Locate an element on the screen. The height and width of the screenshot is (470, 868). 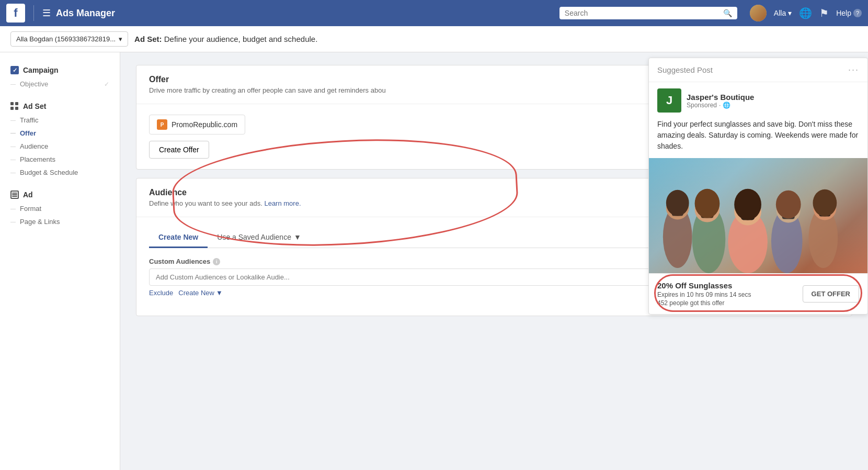
sidebar-item-placements-label: Placements is located at coordinates (38, 159).